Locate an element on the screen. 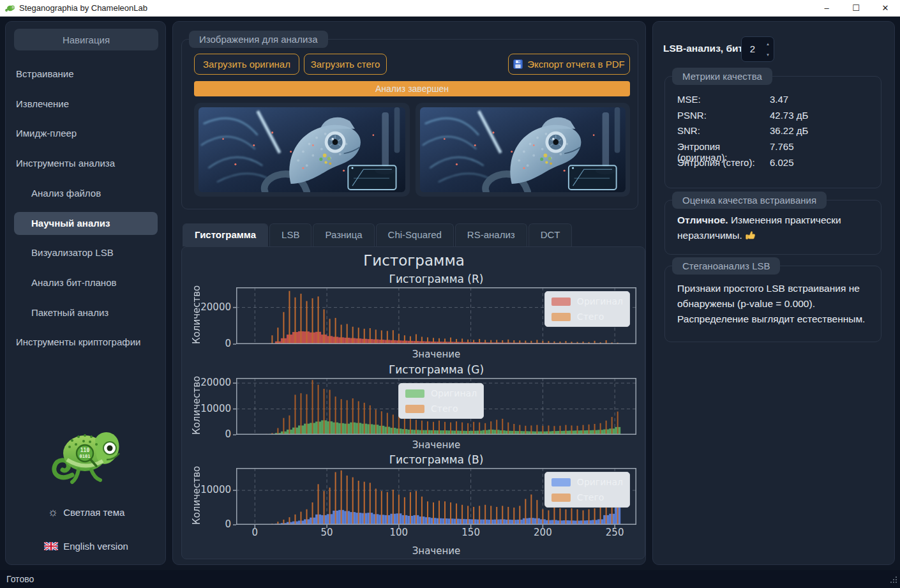  x-tick-label: 100 is located at coordinates (399, 532).